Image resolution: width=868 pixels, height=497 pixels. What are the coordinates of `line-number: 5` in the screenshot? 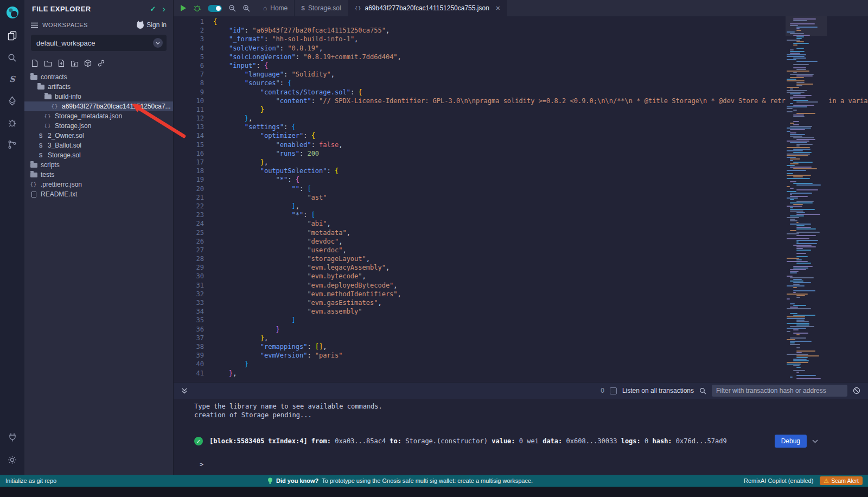 It's located at (189, 57).